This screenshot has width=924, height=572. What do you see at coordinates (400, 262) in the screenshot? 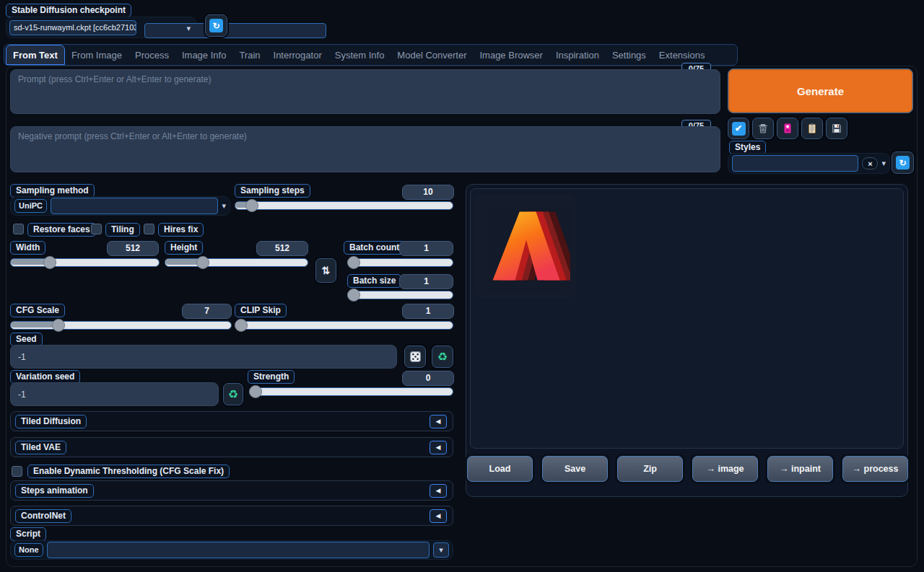
I see `batch-count-slider` at bounding box center [400, 262].